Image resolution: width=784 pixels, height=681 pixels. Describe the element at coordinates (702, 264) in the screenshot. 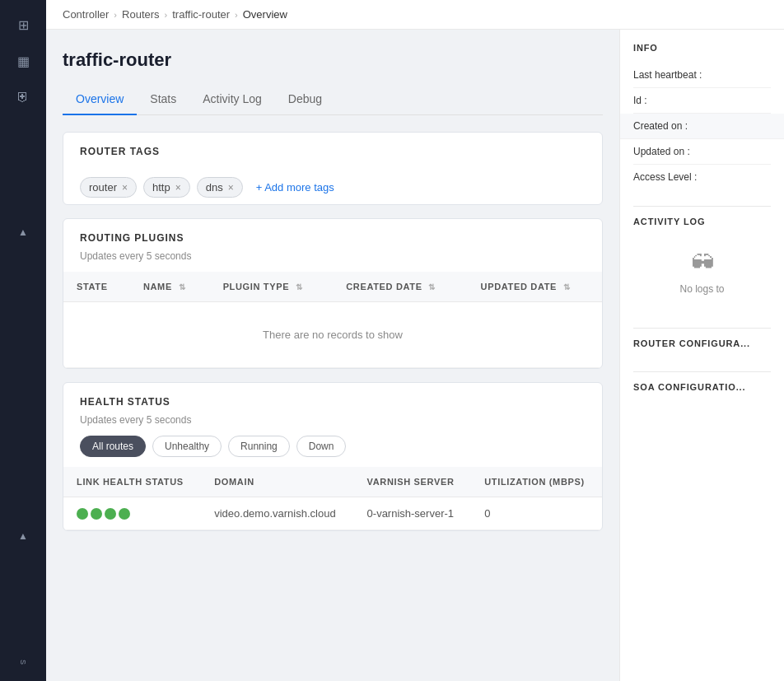

I see `glasses-icon: 🕶` at that location.